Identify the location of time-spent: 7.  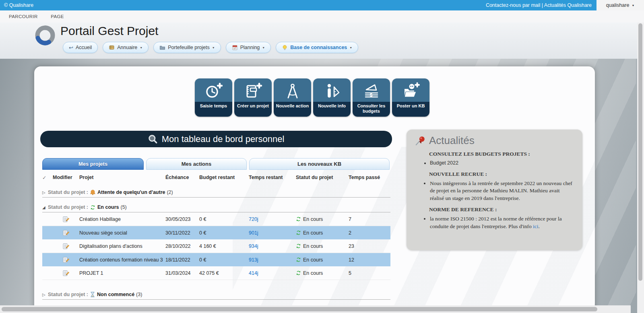
(369, 219).